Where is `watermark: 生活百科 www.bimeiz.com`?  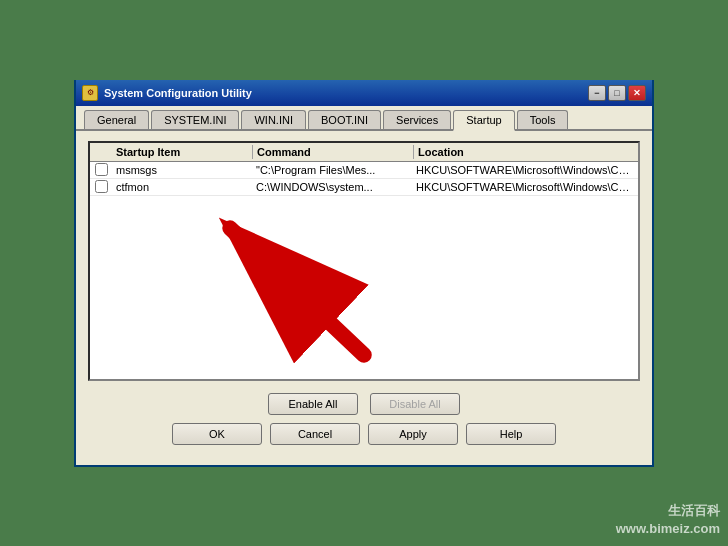
watermark: 生活百科 www.bimeiz.com is located at coordinates (668, 520).